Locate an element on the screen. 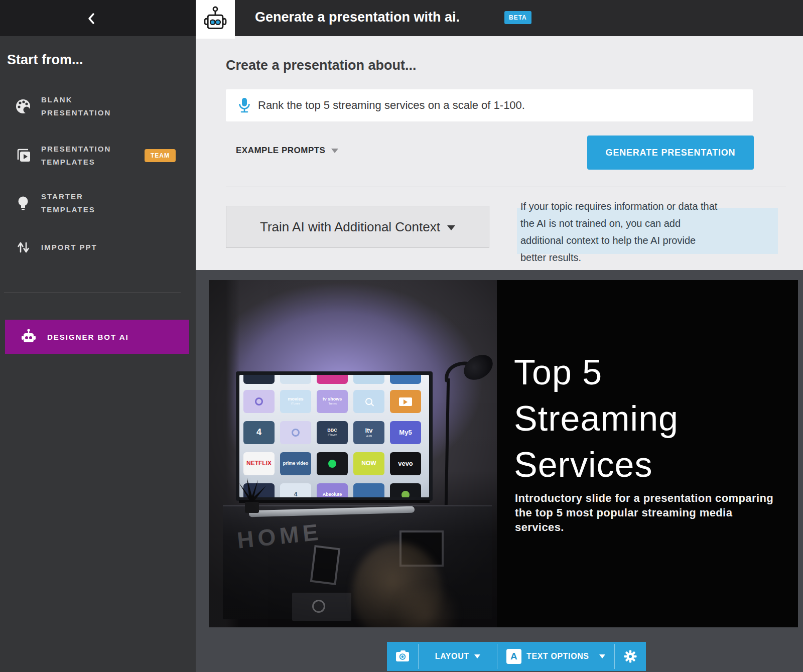  slide-title-line: Services is located at coordinates (596, 465).